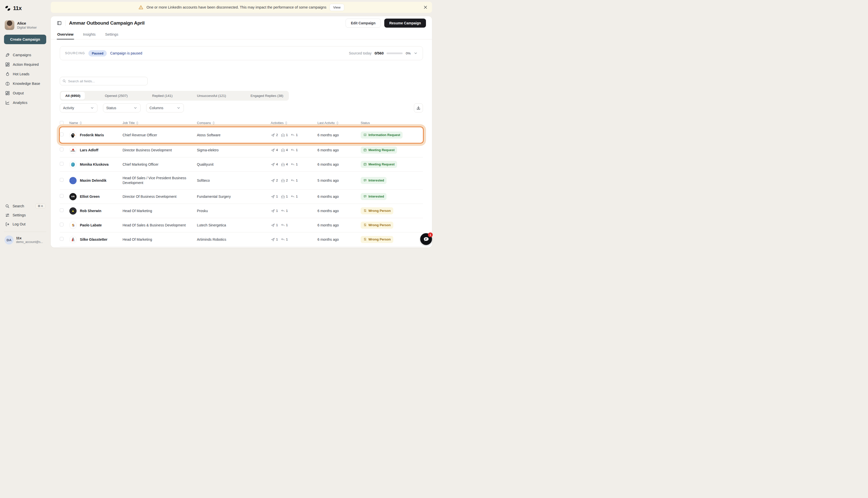  I want to click on activity-count: 2, so click(287, 181).